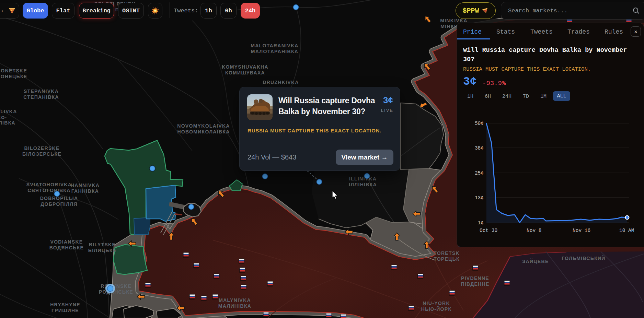  Describe the element at coordinates (102, 245) in the screenshot. I see `svg-text: BILYTSKE` at that location.